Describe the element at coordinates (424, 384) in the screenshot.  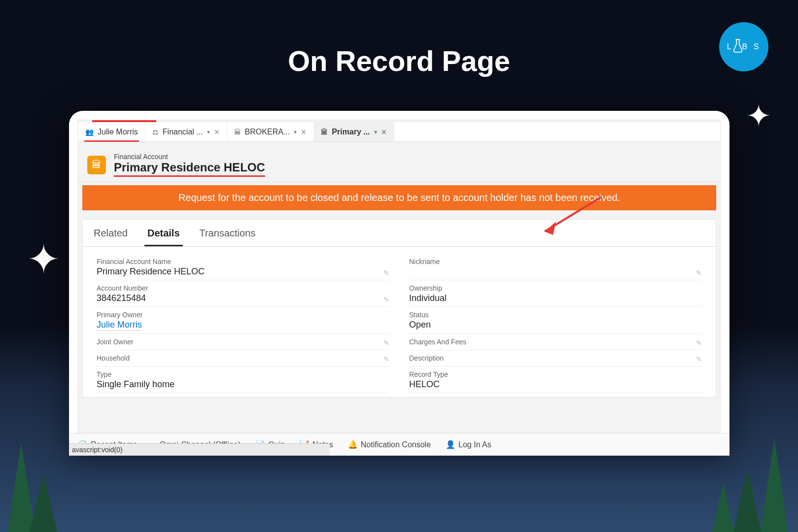
I see `field-value: HELOC` at that location.